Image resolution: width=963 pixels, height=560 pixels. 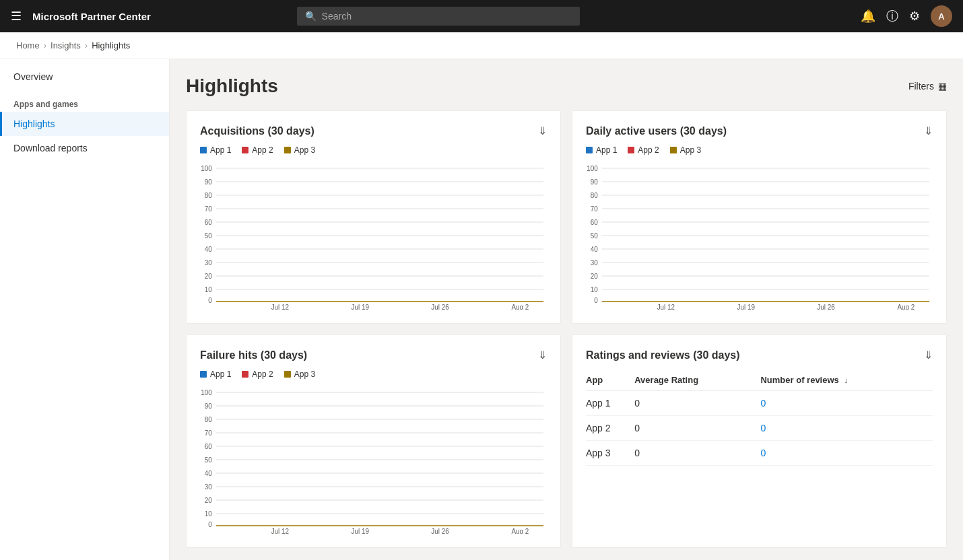 What do you see at coordinates (51, 148) in the screenshot?
I see `sidebar-item-download-reports-label: Download reports` at bounding box center [51, 148].